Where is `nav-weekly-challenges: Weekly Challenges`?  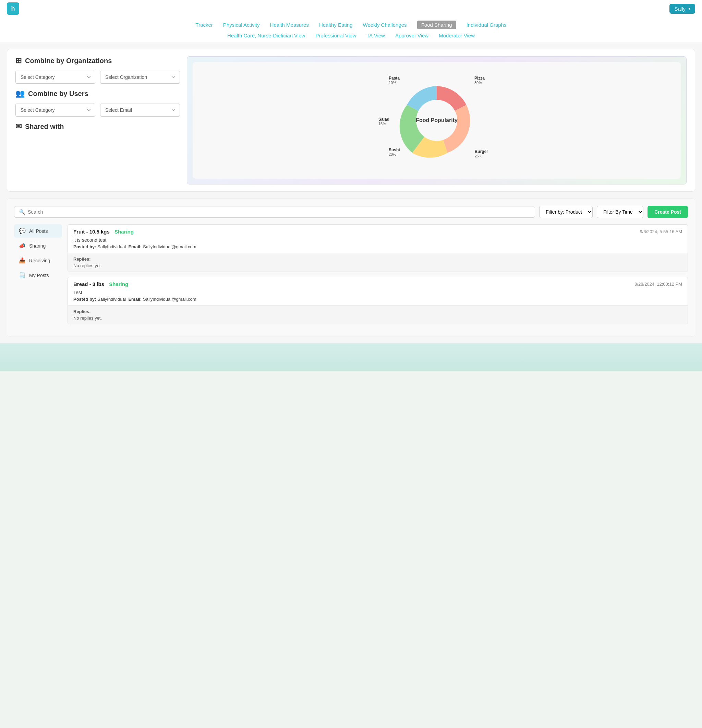 nav-weekly-challenges: Weekly Challenges is located at coordinates (385, 25).